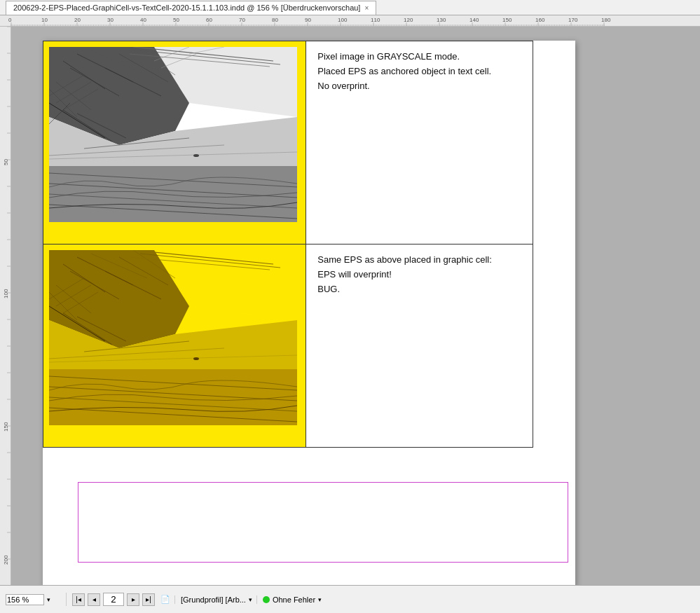 Image resolution: width=700 pixels, height=613 pixels. Describe the element at coordinates (419, 261) in the screenshot. I see `cell2-line1: Same EPS as above placed in graphic cell…` at that location.